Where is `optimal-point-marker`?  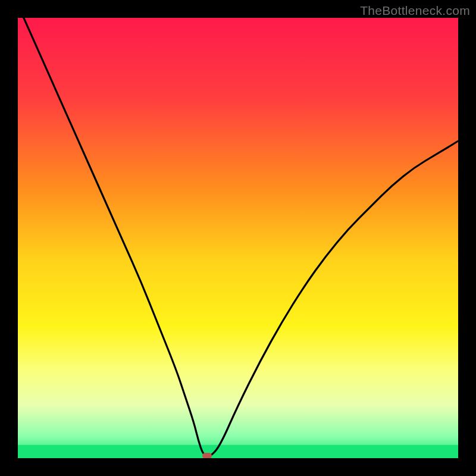
optimal-point-marker is located at coordinates (207, 456).